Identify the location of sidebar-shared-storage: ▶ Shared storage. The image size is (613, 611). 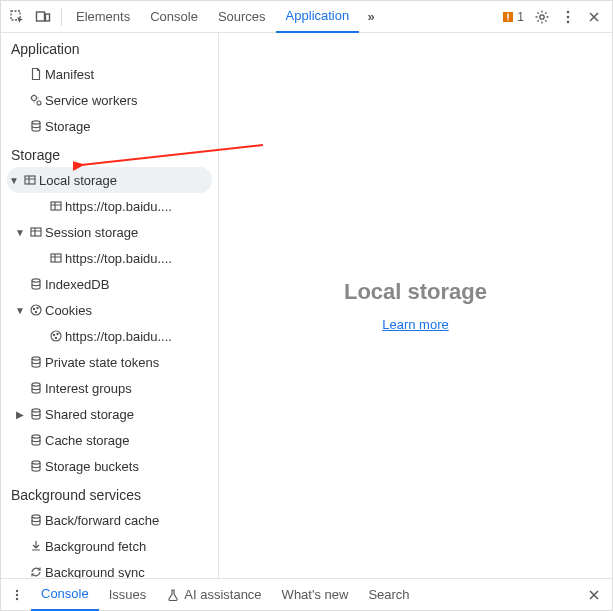
(110, 414).